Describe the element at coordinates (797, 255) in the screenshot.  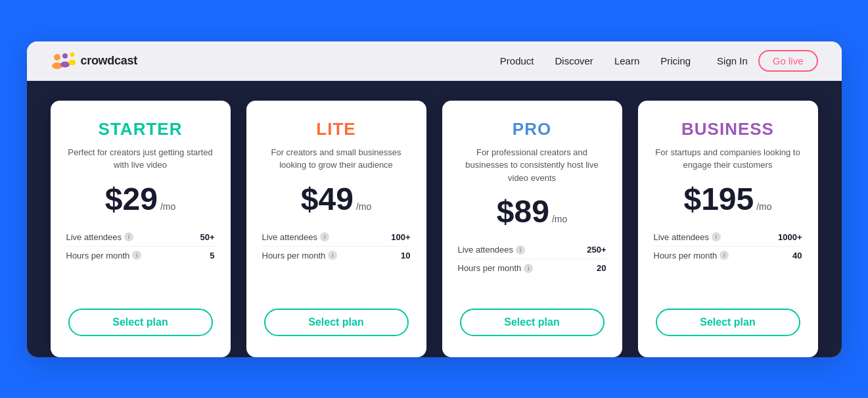
I see `hours-value-business: 40` at that location.